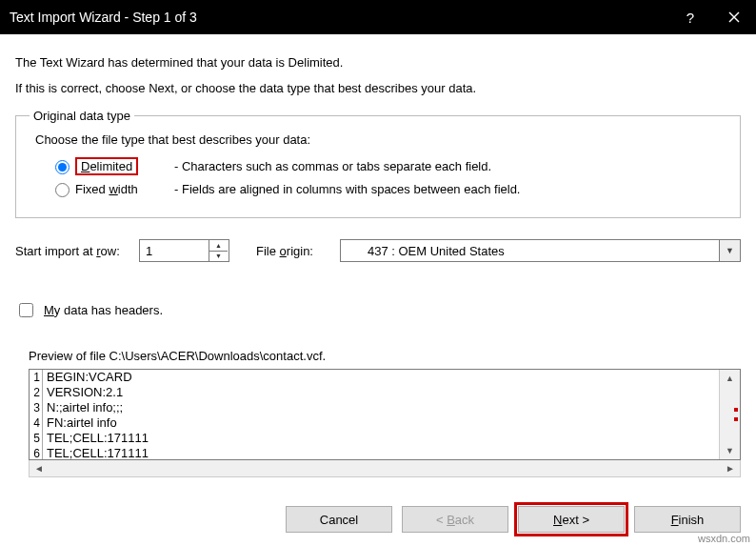 The width and height of the screenshot is (756, 546). What do you see at coordinates (39, 469) in the screenshot?
I see `scroll-left-icon: ◄` at bounding box center [39, 469].